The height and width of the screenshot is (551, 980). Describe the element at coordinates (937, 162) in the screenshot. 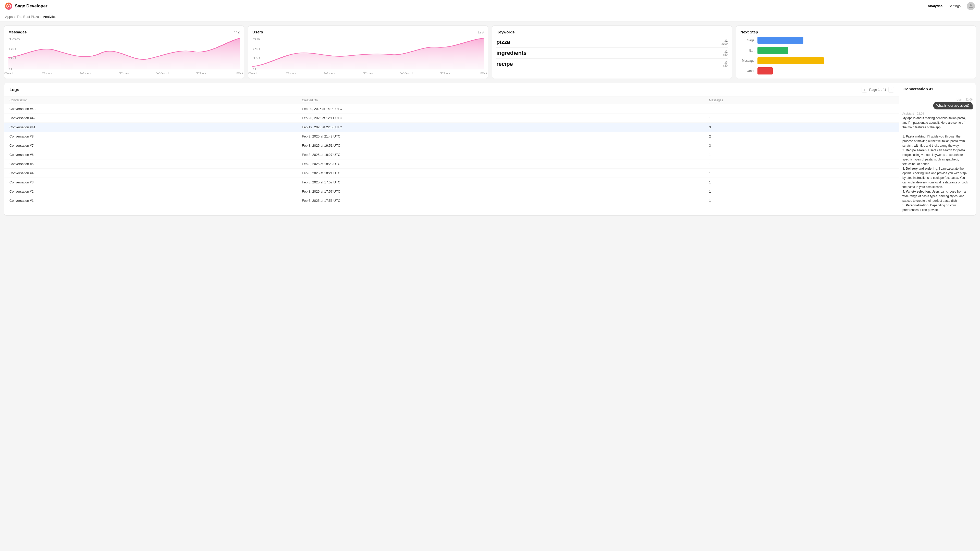

I see `message-assistant-0: Assistant – 22:06 My app is about making…` at that location.